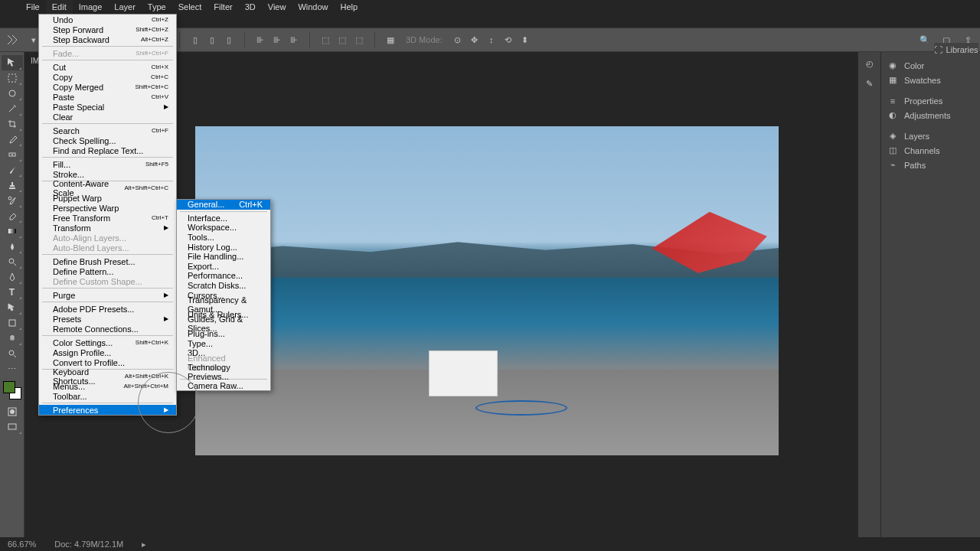 The width and height of the screenshot is (980, 551). What do you see at coordinates (107, 197) in the screenshot?
I see `menu-item-puppet-warp: Puppet Warp` at bounding box center [107, 197].